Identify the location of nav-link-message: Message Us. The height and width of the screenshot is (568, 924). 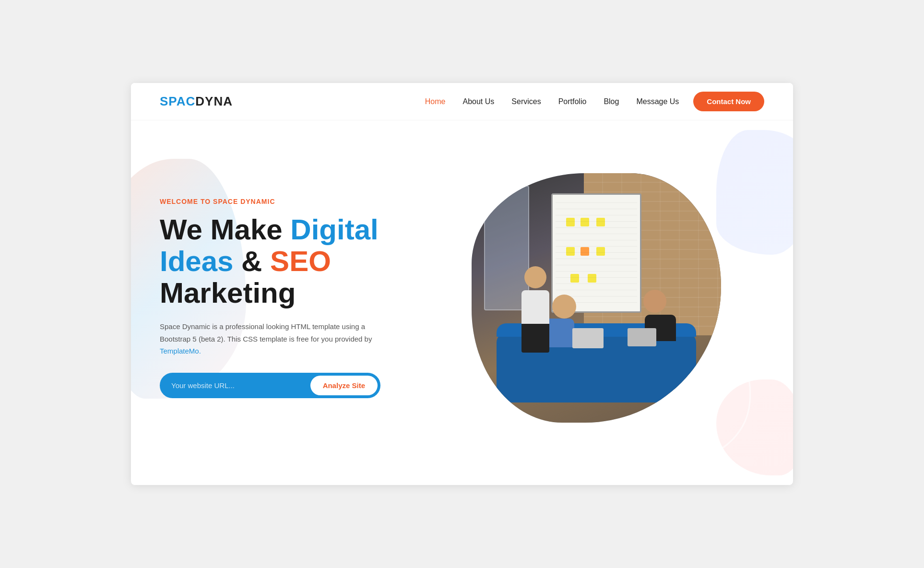
(657, 102).